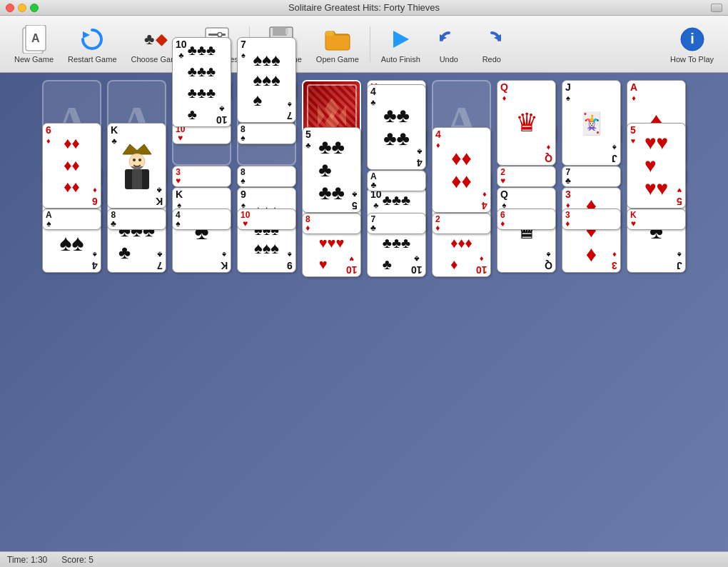 Image resolution: width=728 pixels, height=567 pixels. What do you see at coordinates (397, 181) in the screenshot?
I see `card-ac: A♣` at bounding box center [397, 181].